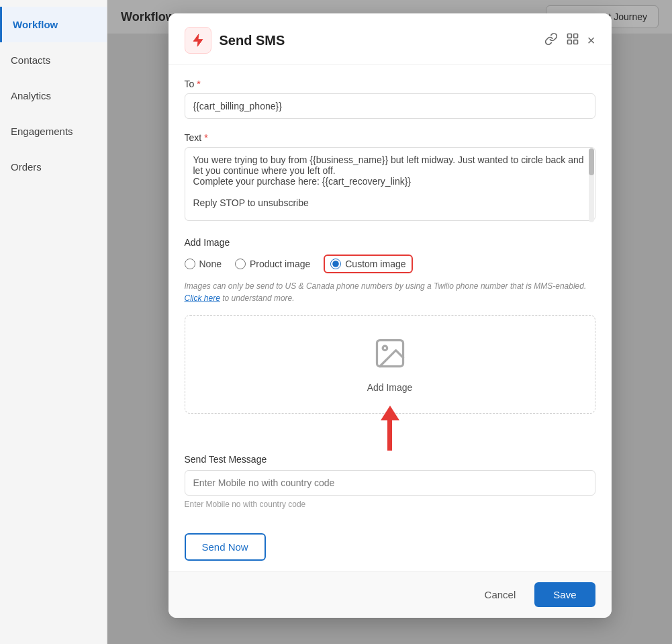  I want to click on radio-custom-input, so click(336, 264).